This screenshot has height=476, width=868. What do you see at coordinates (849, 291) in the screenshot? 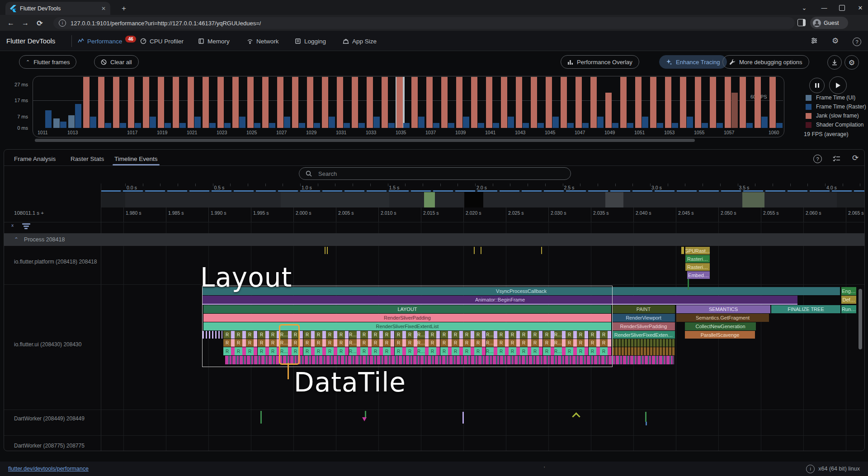
I see `flame-bar: Eng…` at bounding box center [849, 291].